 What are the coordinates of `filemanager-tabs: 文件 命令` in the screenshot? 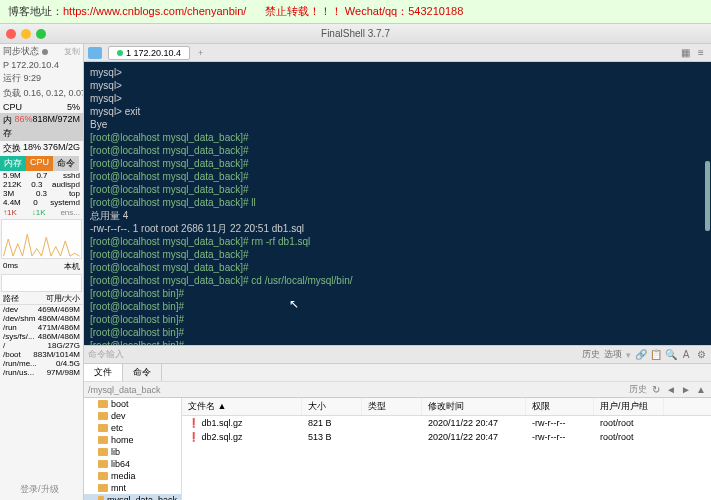 It's located at (398, 372).